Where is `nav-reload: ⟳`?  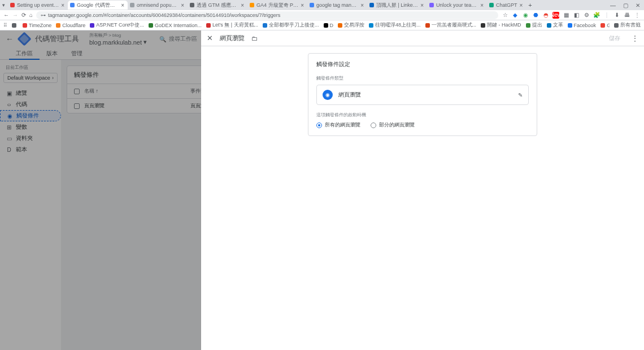
nav-reload: ⟳ is located at coordinates (24, 15).